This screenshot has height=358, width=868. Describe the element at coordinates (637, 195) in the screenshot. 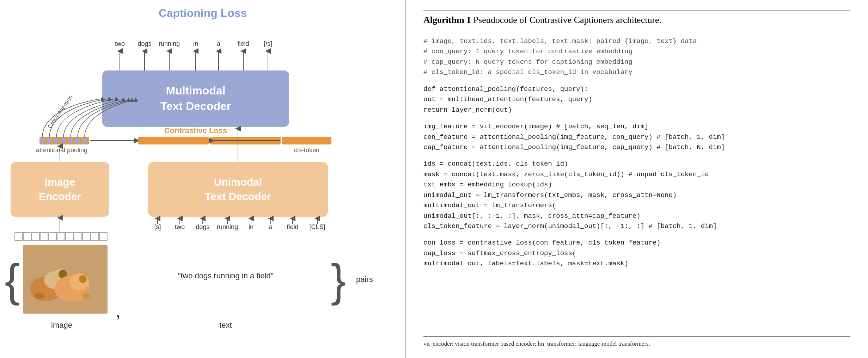

I see `code-line-12: unimodal_out = lm_transformers(txt_embs,…` at that location.